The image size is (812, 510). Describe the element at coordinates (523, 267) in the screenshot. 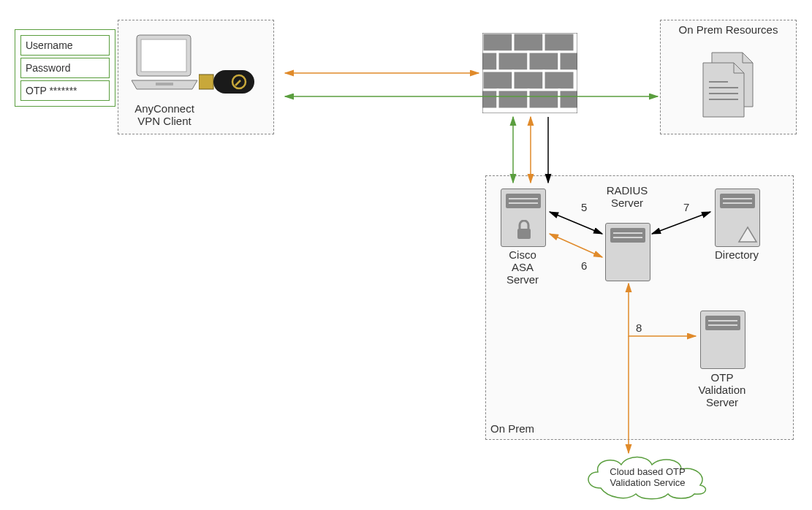

I see `asa-server-label: Cisco ASA Server` at that location.